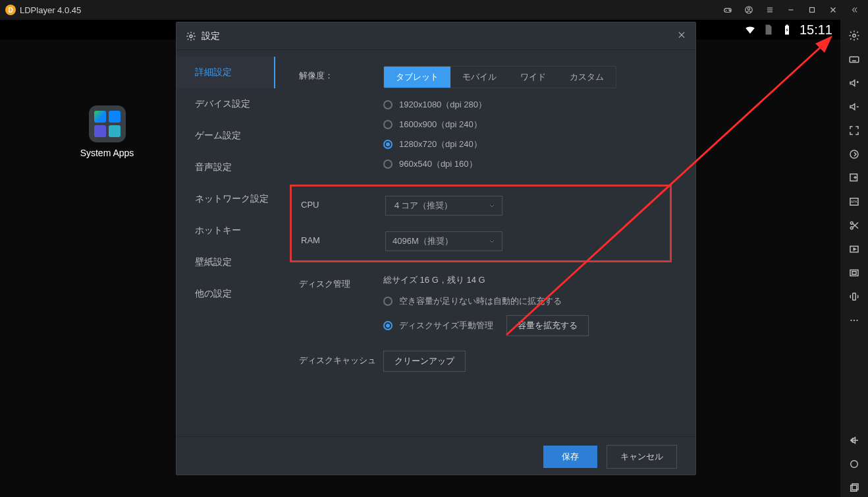  I want to click on nav-other: 他の設定, so click(226, 294).